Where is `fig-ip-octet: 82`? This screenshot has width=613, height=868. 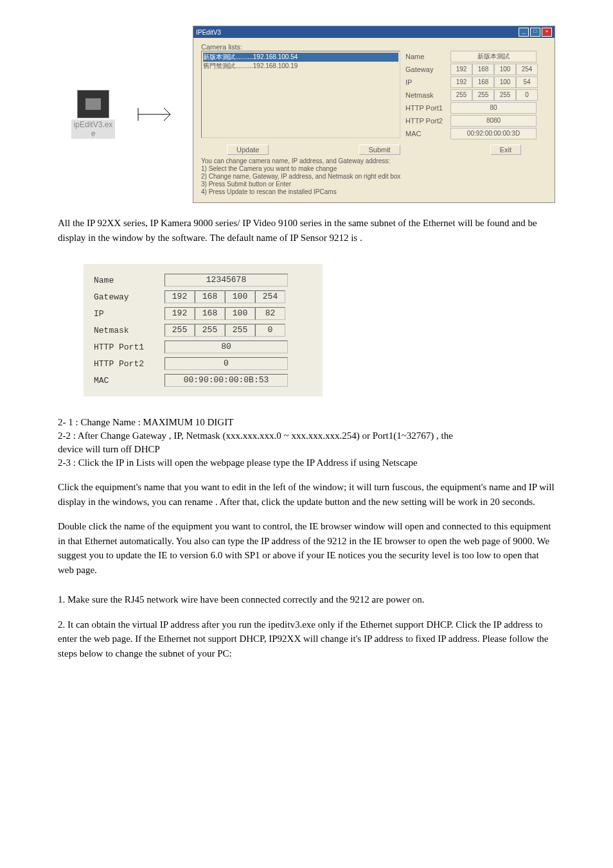 fig-ip-octet: 82 is located at coordinates (270, 314).